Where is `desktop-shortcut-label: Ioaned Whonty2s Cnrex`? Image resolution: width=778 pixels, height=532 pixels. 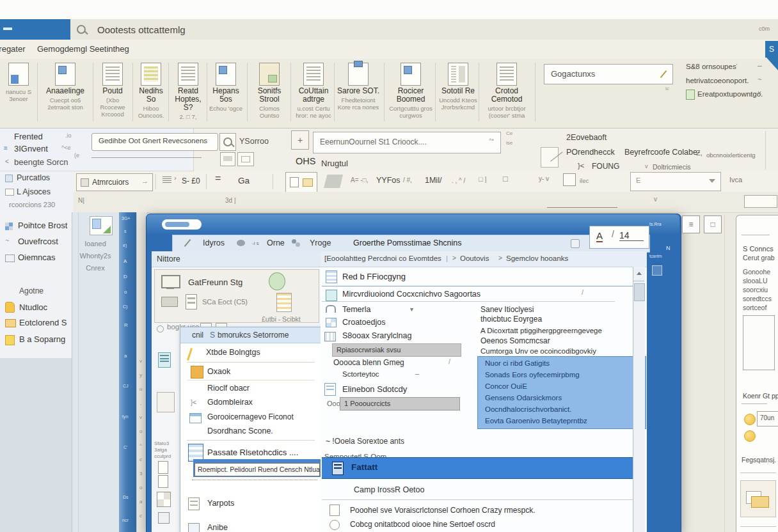 desktop-shortcut-label: Ioaned Whonty2s Cnrex is located at coordinates (95, 256).